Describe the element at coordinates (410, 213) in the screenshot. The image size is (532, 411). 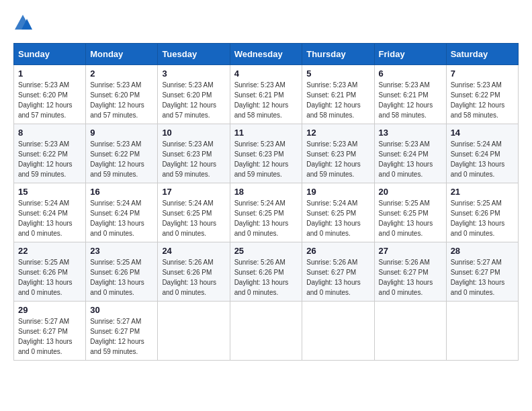
I see `calendar-cell: 20 Sunrise: 5:25 AMSunset: 6:25 PMDaylig…` at that location.